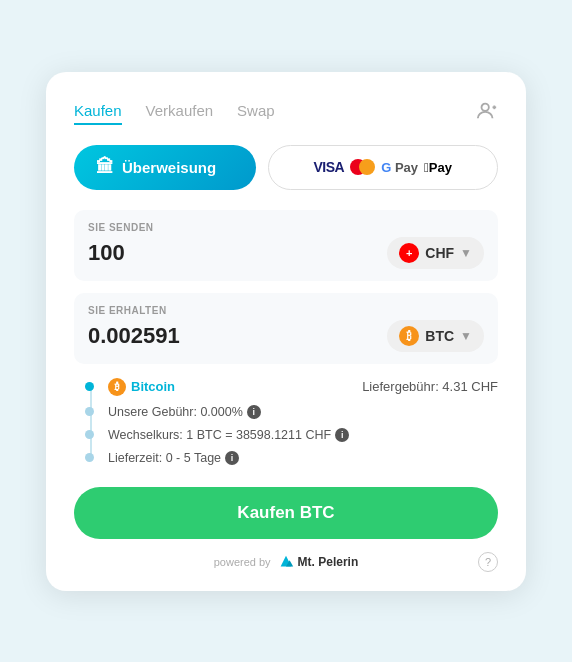 Image resolution: width=572 pixels, height=662 pixels. What do you see at coordinates (362, 167) in the screenshot?
I see `mastercard-icon` at bounding box center [362, 167].